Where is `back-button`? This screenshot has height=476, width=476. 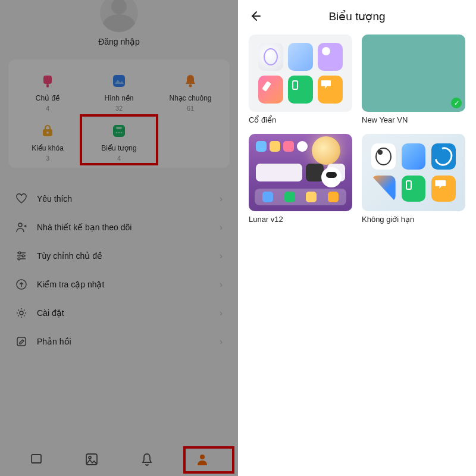 back-button is located at coordinates (255, 16).